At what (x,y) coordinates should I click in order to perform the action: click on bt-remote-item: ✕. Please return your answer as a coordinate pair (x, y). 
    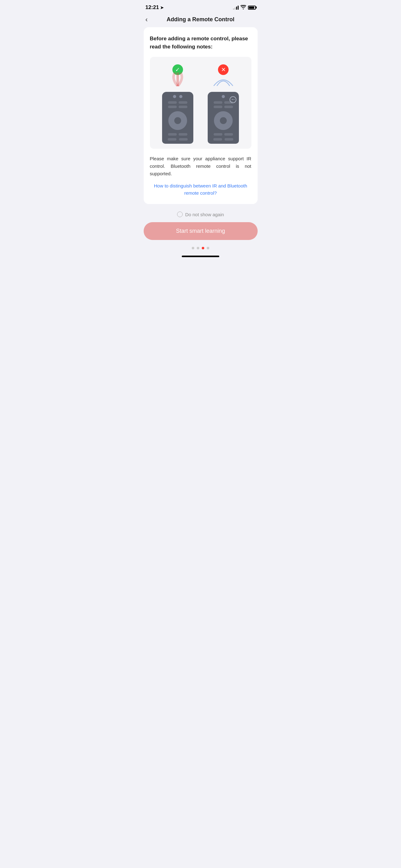
    Looking at the image, I should click on (224, 104).